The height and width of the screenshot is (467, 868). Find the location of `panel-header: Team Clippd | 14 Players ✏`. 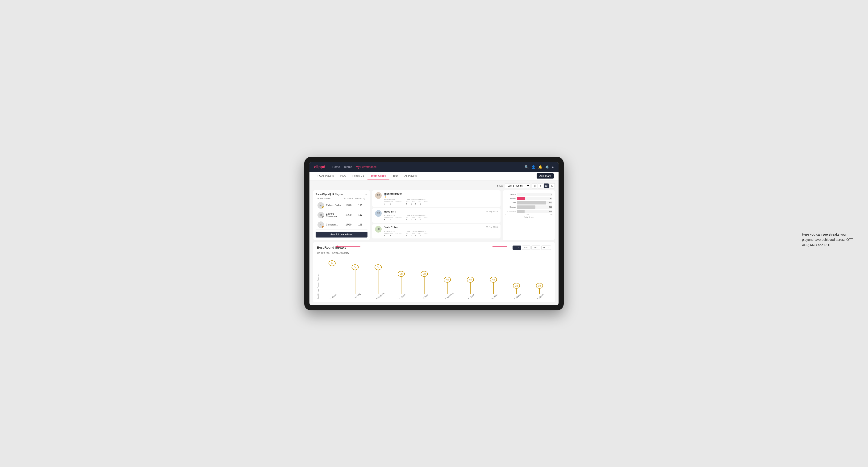

panel-header: Team Clippd | 14 Players ✏ is located at coordinates (342, 194).